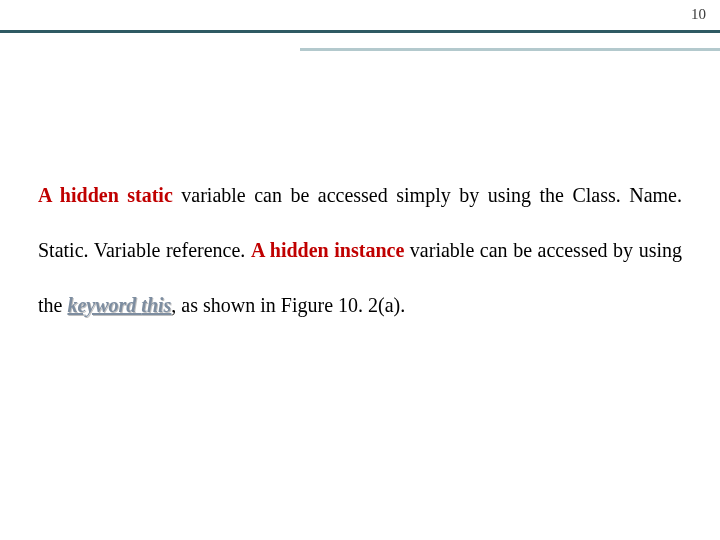 The height and width of the screenshot is (540, 720). Describe the element at coordinates (510, 50) in the screenshot. I see `divider-bottom` at that location.